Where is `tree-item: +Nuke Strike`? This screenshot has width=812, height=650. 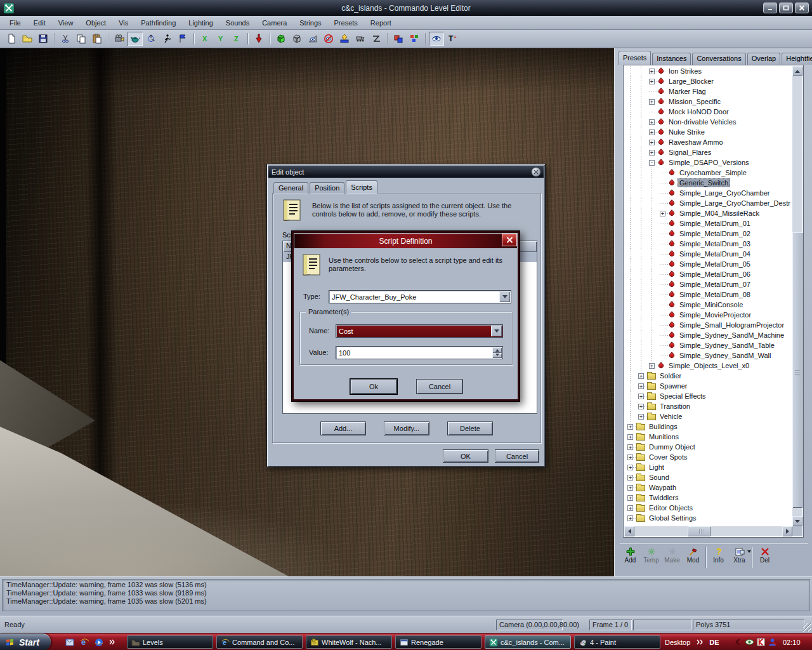
tree-item: +Nuke Strike is located at coordinates (708, 132).